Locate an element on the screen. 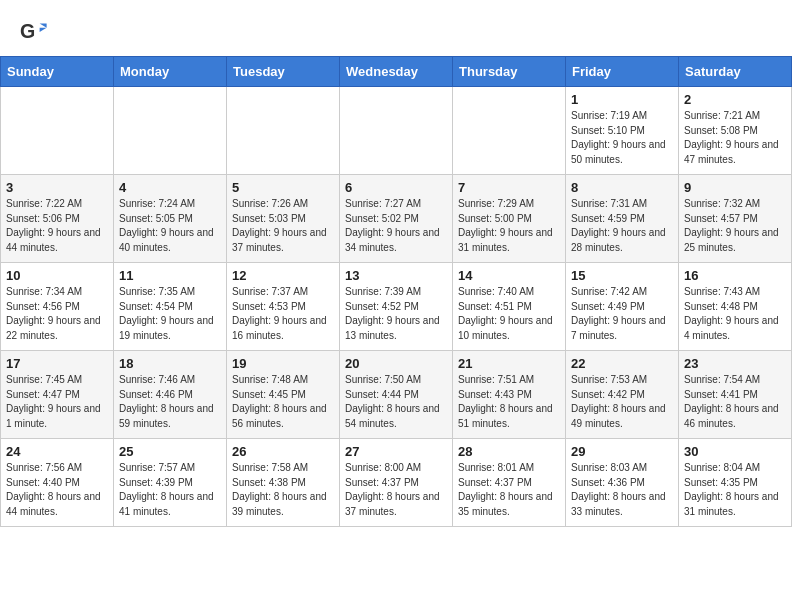 The width and height of the screenshot is (792, 612). weekday-header-wednesday: Wednesday is located at coordinates (396, 72).